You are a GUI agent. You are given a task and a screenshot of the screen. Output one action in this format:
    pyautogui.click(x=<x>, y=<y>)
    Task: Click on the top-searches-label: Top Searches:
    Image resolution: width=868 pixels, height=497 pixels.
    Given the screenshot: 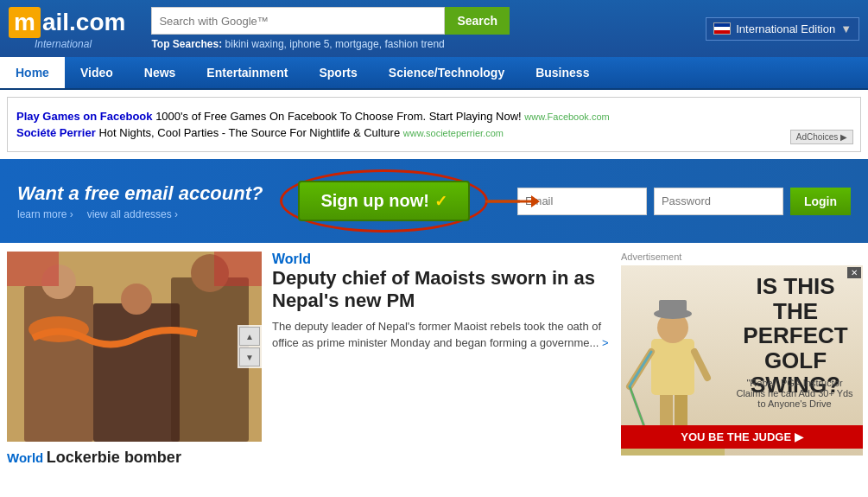 What is the action you would take?
    pyautogui.click(x=187, y=44)
    